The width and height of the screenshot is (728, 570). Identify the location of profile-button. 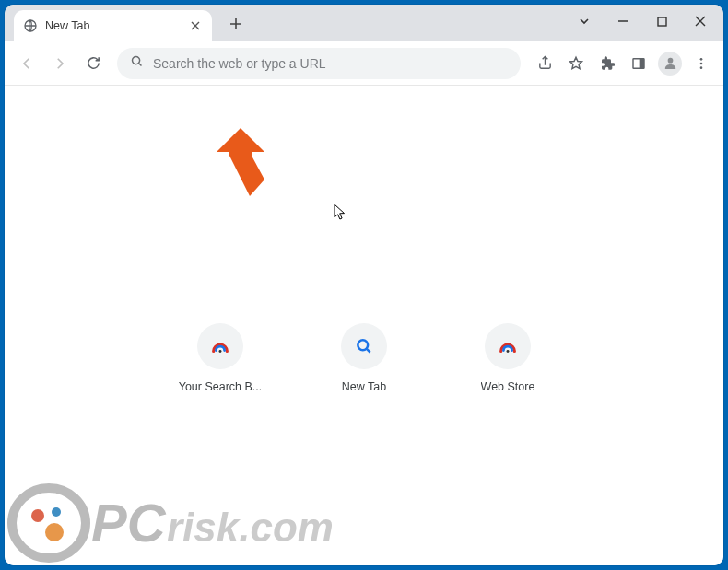
(670, 64).